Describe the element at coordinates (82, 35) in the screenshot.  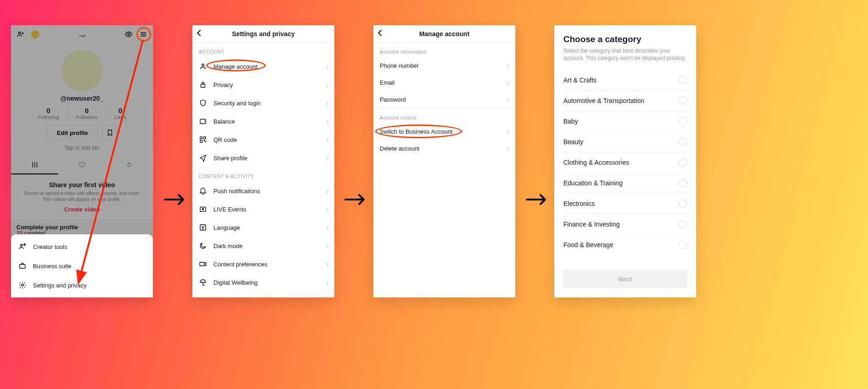
I see `account-switcher: .` at that location.